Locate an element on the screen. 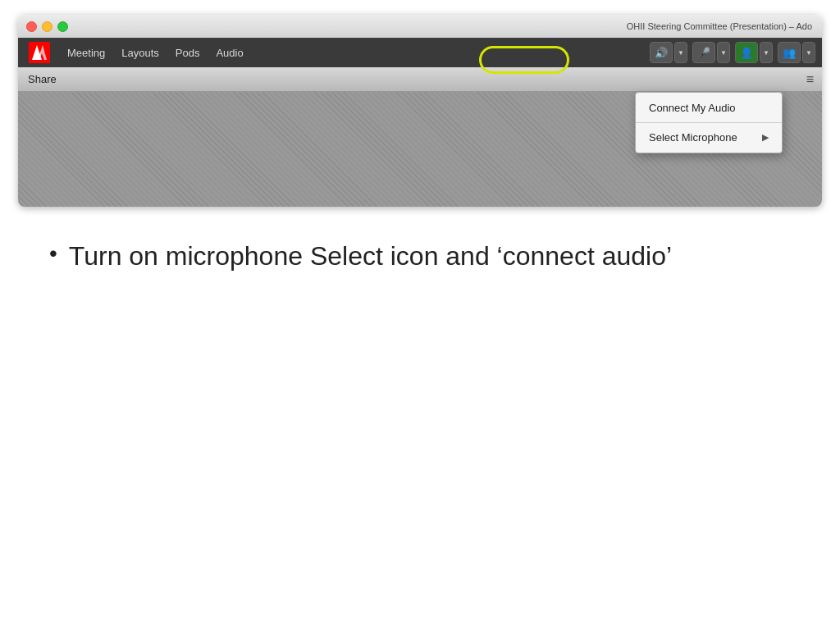 Image resolution: width=840 pixels, height=630 pixels. mic-button: 🎤 is located at coordinates (704, 52).